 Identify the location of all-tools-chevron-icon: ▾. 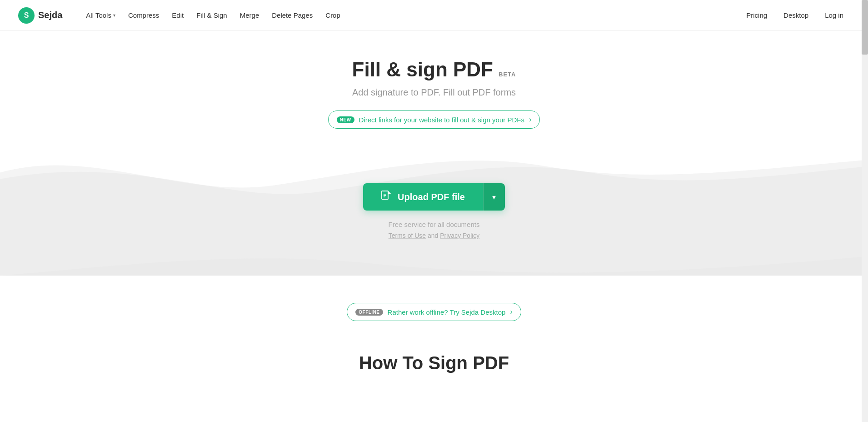
(115, 15).